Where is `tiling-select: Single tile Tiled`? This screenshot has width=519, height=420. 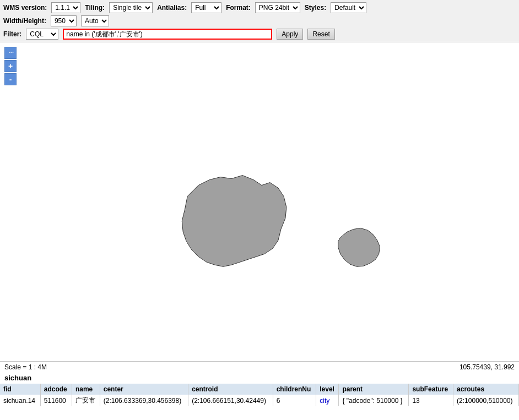 tiling-select: Single tile Tiled is located at coordinates (131, 8).